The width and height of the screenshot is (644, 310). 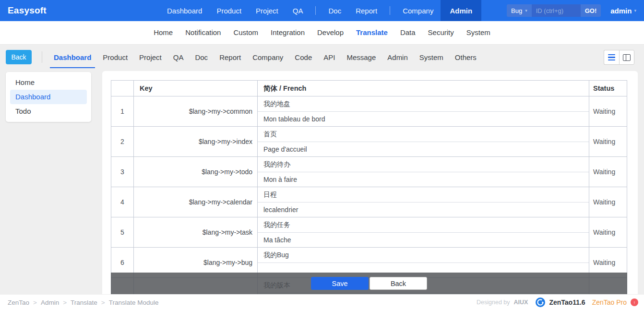 What do you see at coordinates (321, 11) in the screenshot?
I see `top-nav: Dashboard Product Project QA Doc` at bounding box center [321, 11].